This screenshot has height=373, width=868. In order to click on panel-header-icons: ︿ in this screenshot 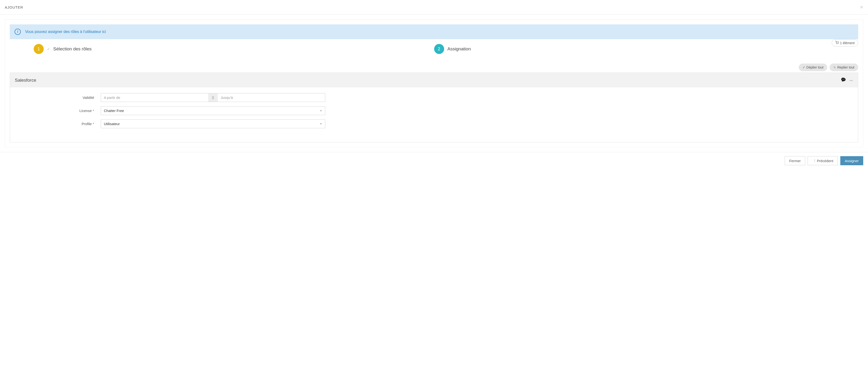, I will do `click(847, 80)`.